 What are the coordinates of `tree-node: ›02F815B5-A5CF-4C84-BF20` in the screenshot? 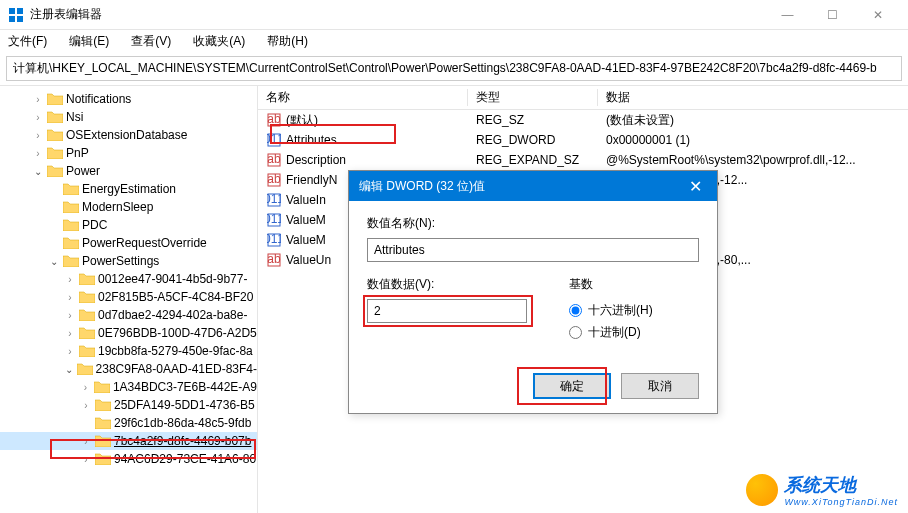 It's located at (128, 297).